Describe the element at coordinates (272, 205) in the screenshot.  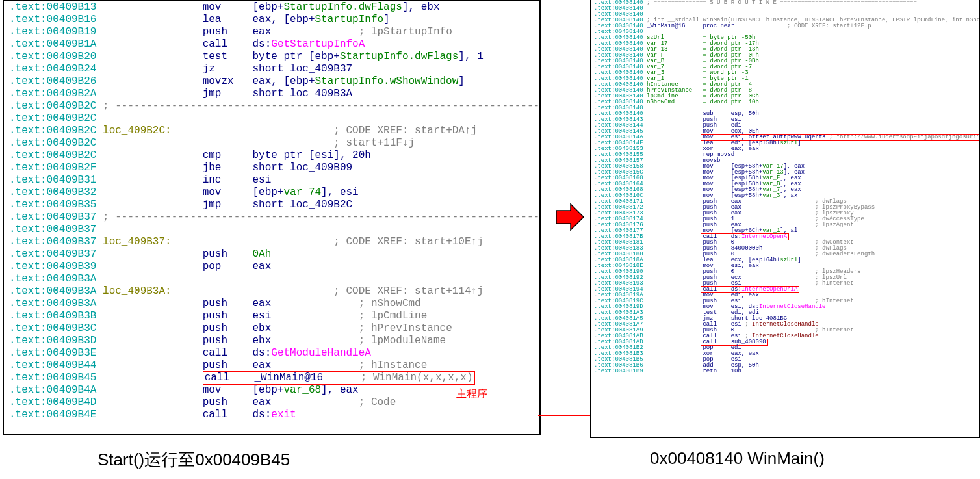
I see `disasm-line: .text:00409B35 jmp short loc_409B2C` at that location.